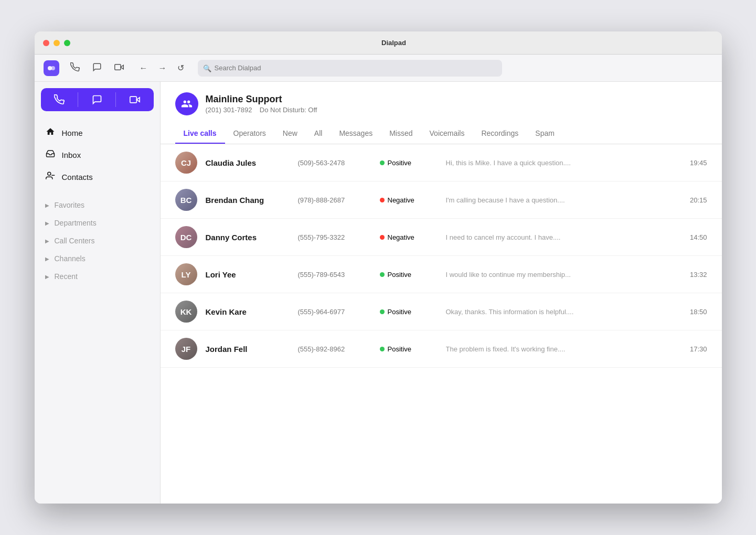 The image size is (756, 535). I want to click on sidebar-nav: Home Inbox, so click(98, 155).